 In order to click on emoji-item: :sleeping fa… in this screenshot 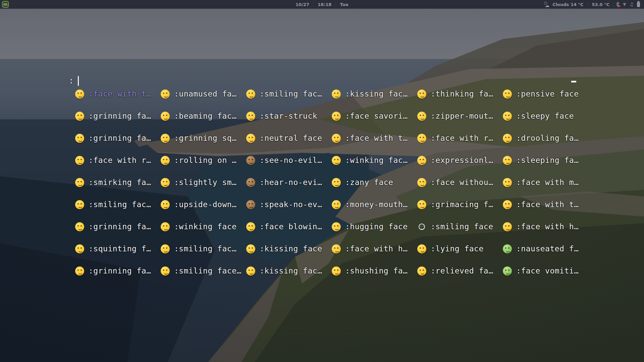, I will do `click(539, 160)`.